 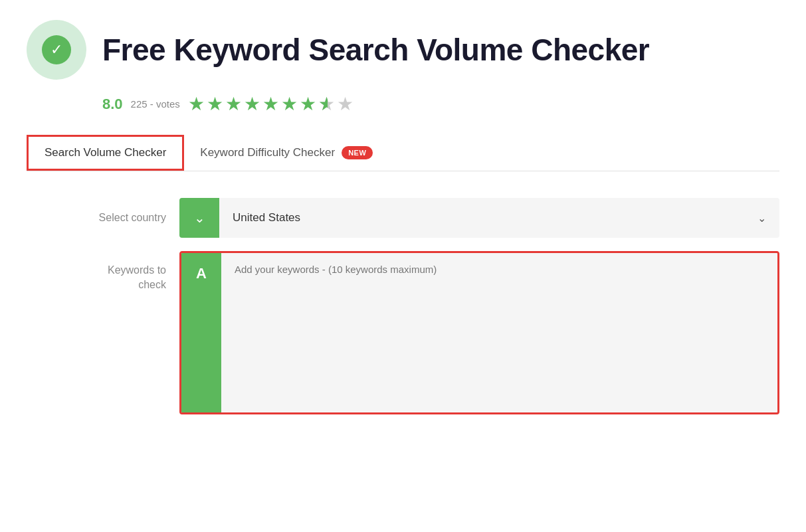 What do you see at coordinates (768, 218) in the screenshot?
I see `dropdown-arrow-icon: ⌄` at bounding box center [768, 218].